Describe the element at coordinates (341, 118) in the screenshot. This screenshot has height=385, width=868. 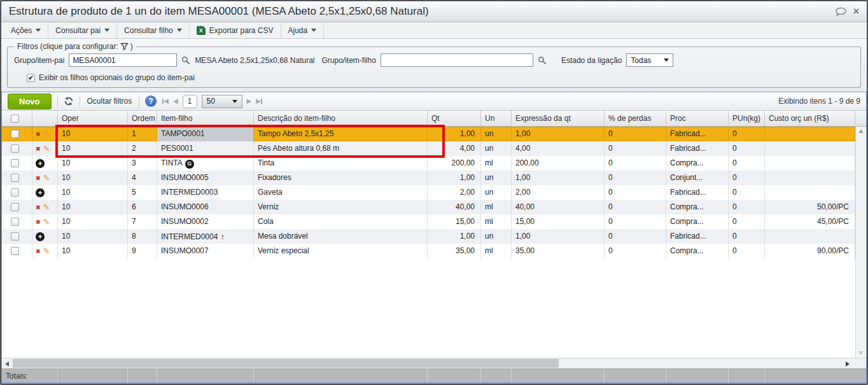
I see `column-header-desc: Descrição do item-filho` at that location.